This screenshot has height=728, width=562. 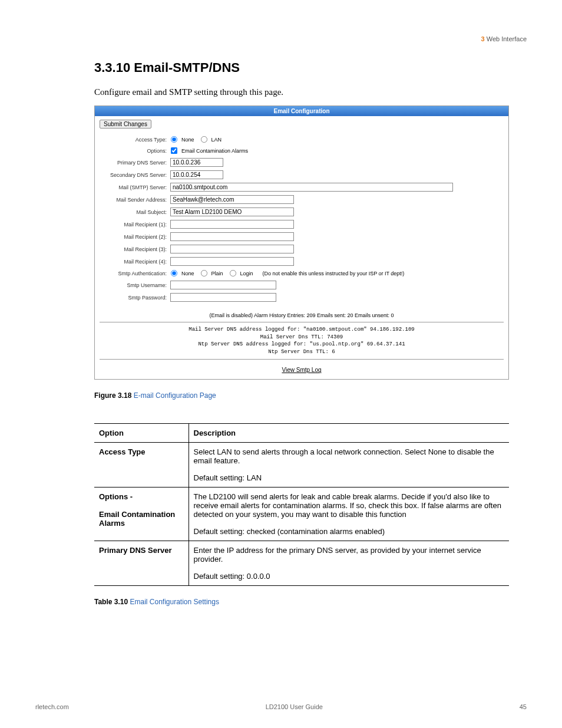 What do you see at coordinates (232, 262) in the screenshot?
I see `recipient4-input` at bounding box center [232, 262].